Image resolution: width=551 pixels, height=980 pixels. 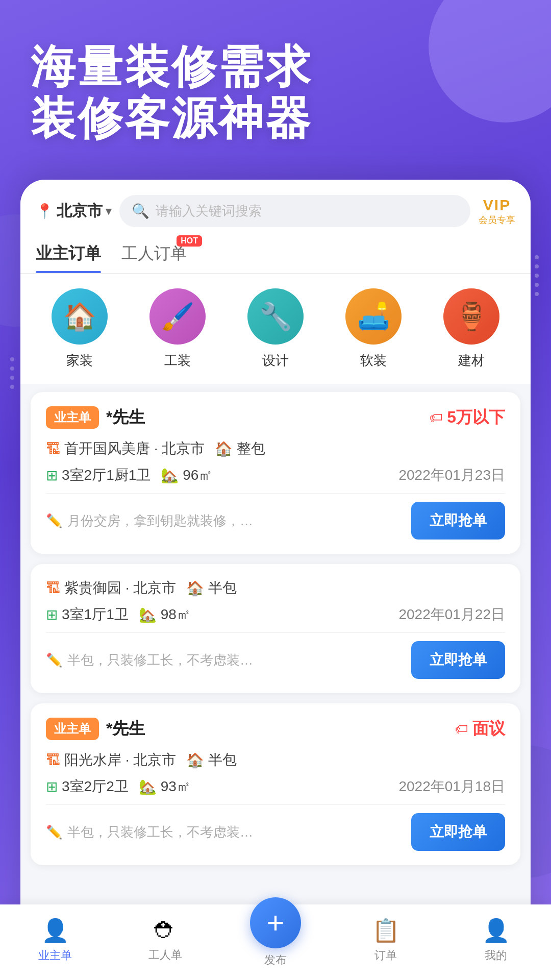 What do you see at coordinates (165, 615) in the screenshot?
I see `area-info-2: 🏡 98㎡` at bounding box center [165, 615].